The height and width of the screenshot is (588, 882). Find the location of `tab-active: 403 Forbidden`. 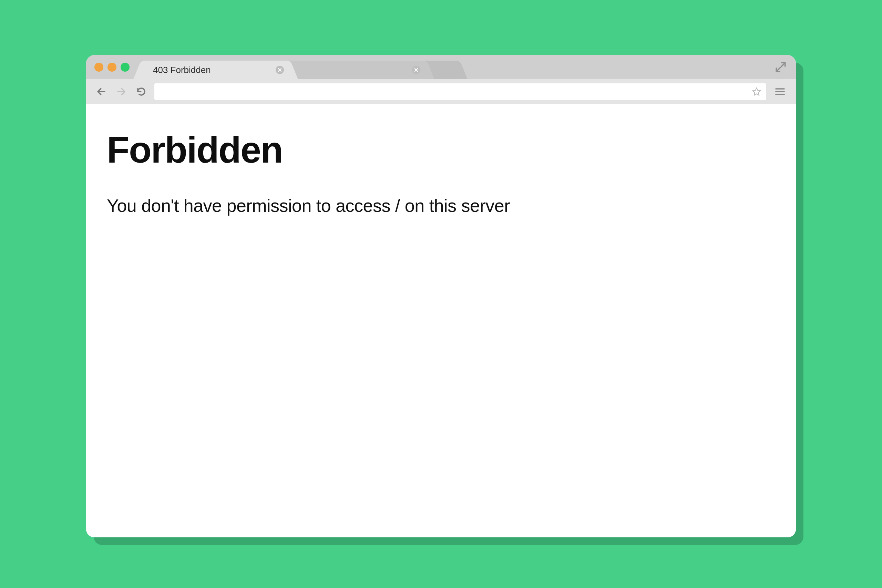

tab-active: 403 Forbidden is located at coordinates (216, 70).